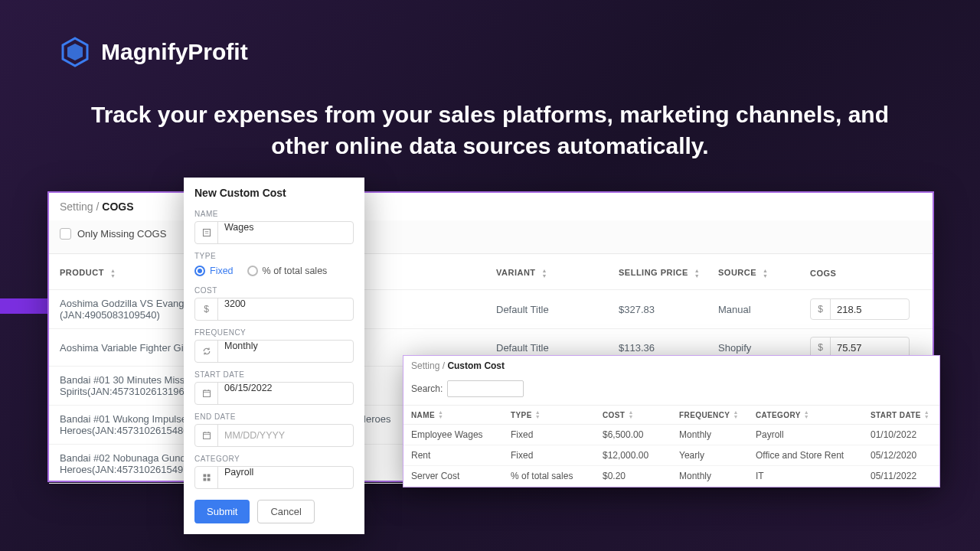  What do you see at coordinates (491, 207) in the screenshot?
I see `breadcrumb: Setting / COGS` at bounding box center [491, 207].